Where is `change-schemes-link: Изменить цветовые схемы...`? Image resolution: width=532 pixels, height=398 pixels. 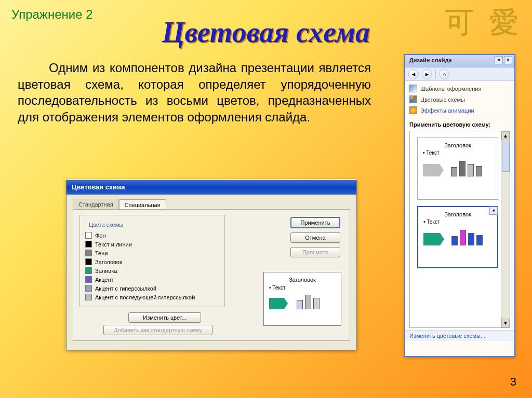 change-schemes-link: Изменить цветовые схемы... is located at coordinates (460, 335).